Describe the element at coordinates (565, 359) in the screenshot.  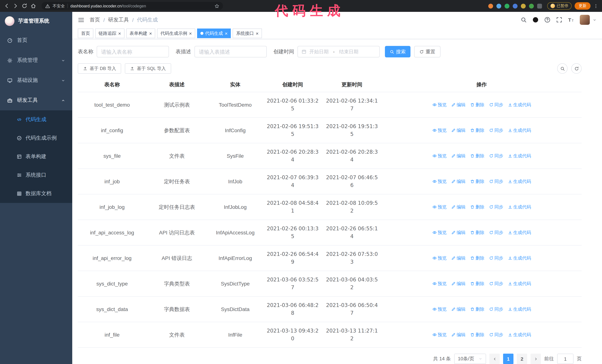
I see `goto-page-input` at that location.